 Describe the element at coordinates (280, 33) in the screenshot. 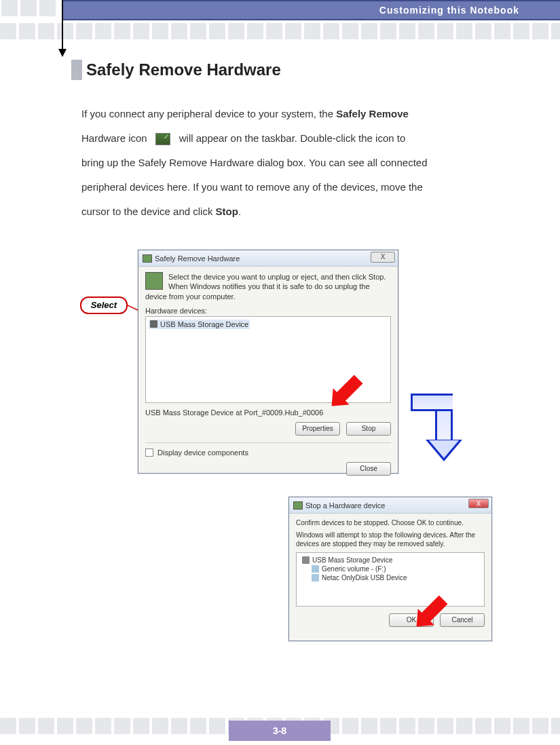

I see `decor-top` at that location.